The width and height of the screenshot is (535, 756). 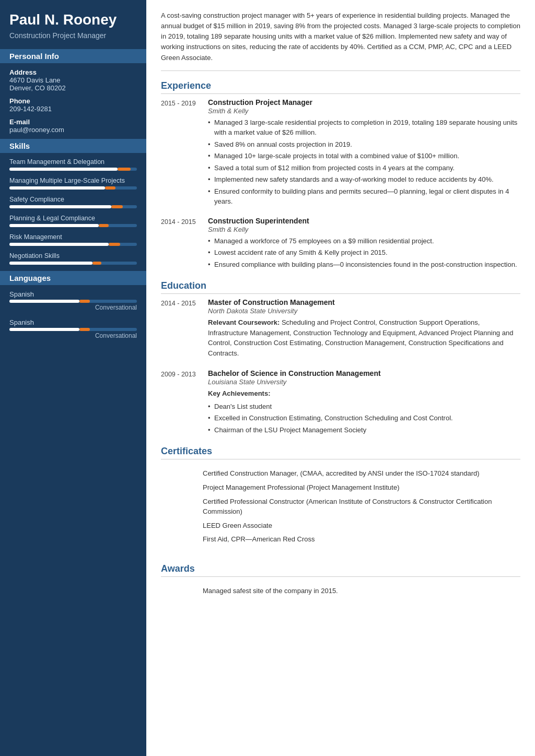 I want to click on address-block: Address 4670 Davis LaneDenver, CO 80202, so click(x=73, y=80).